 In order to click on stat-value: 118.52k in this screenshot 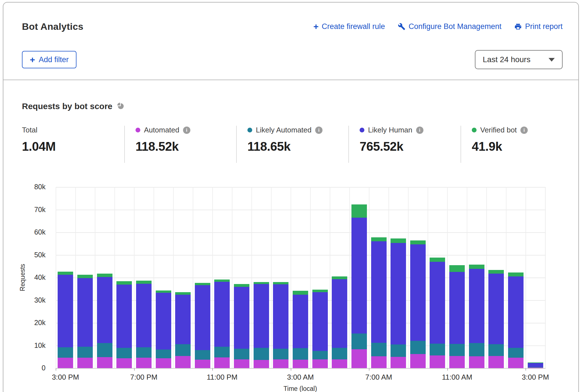, I will do `click(186, 147)`.